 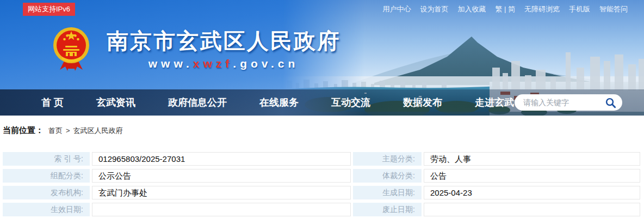 What do you see at coordinates (321, 209) in the screenshot?
I see `table-row: 生效日期: 废止日期:` at bounding box center [321, 209].